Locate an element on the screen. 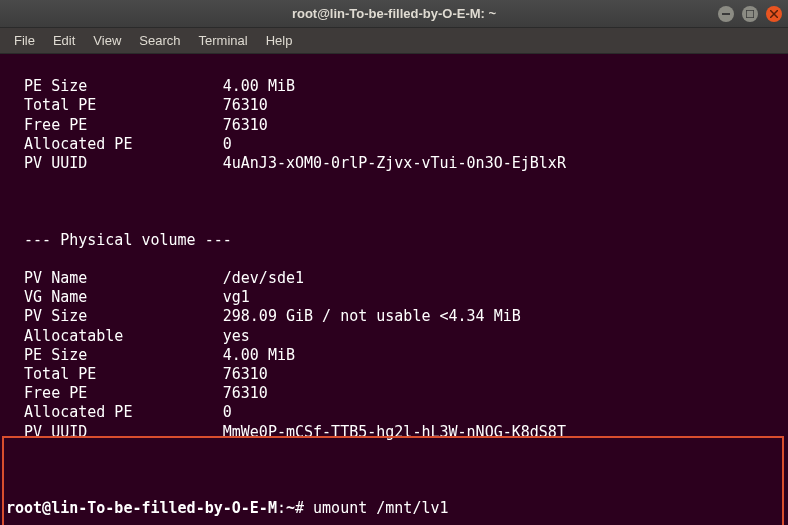  output-row: PV Size 298.09 GiB / not usable <4.34 Mi… is located at coordinates (394, 316).